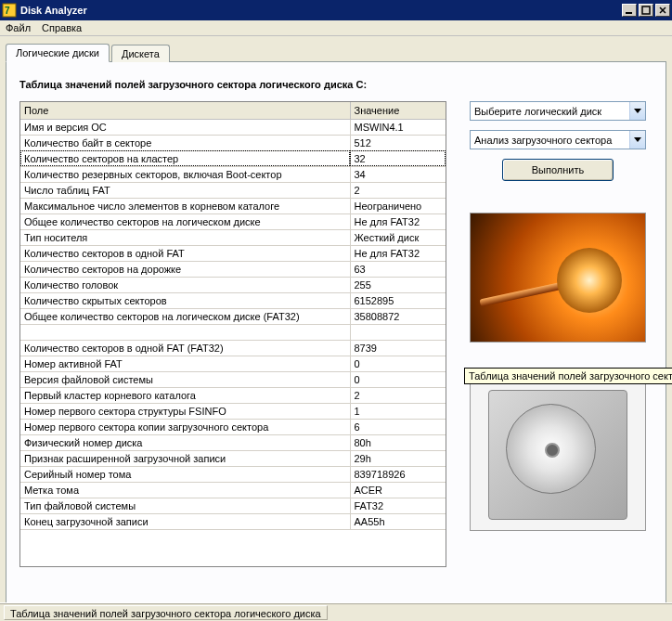 Image resolution: width=672 pixels, height=621 pixels. What do you see at coordinates (186, 301) in the screenshot?
I see `cell-field: Количество скрытых секторов` at bounding box center [186, 301].